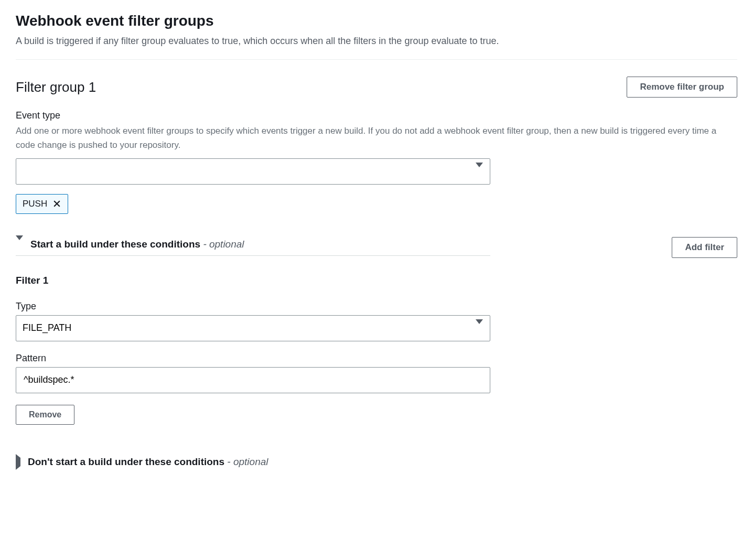 The height and width of the screenshot is (560, 753). Describe the element at coordinates (376, 41) in the screenshot. I see `page-description: A build is triggered if any filter group…` at that location.